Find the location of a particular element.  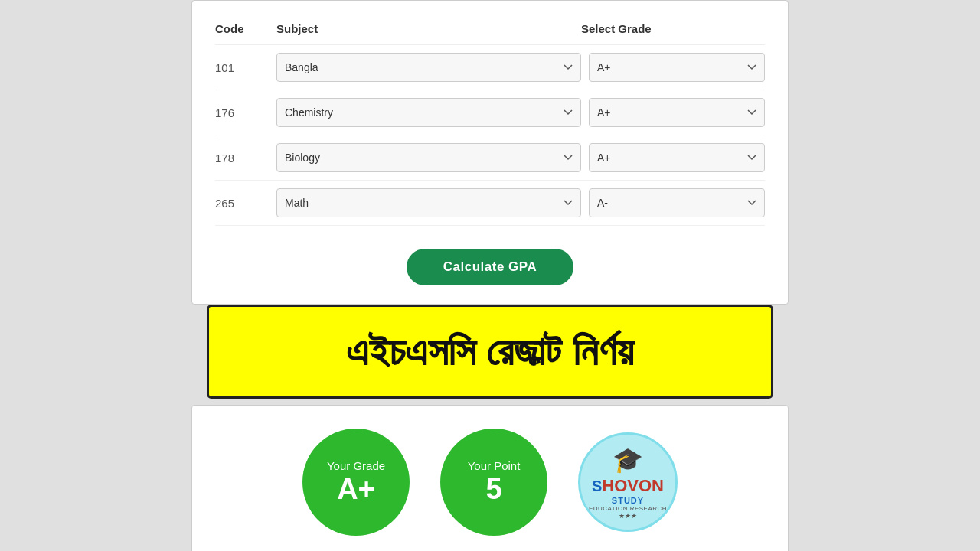

banner-box: এইচএসসি রেজাল্ট নির্ণয় is located at coordinates (490, 352).